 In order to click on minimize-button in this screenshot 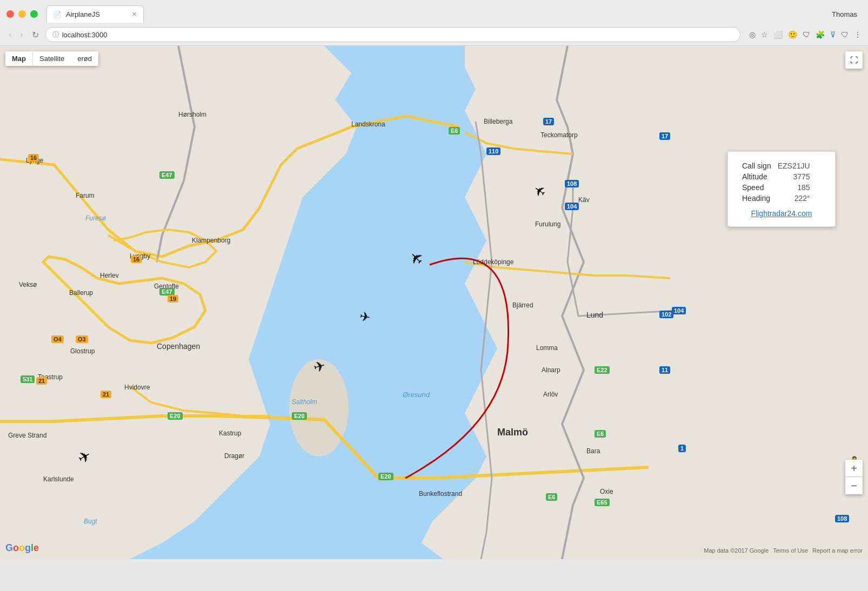, I will do `click(22, 14)`.